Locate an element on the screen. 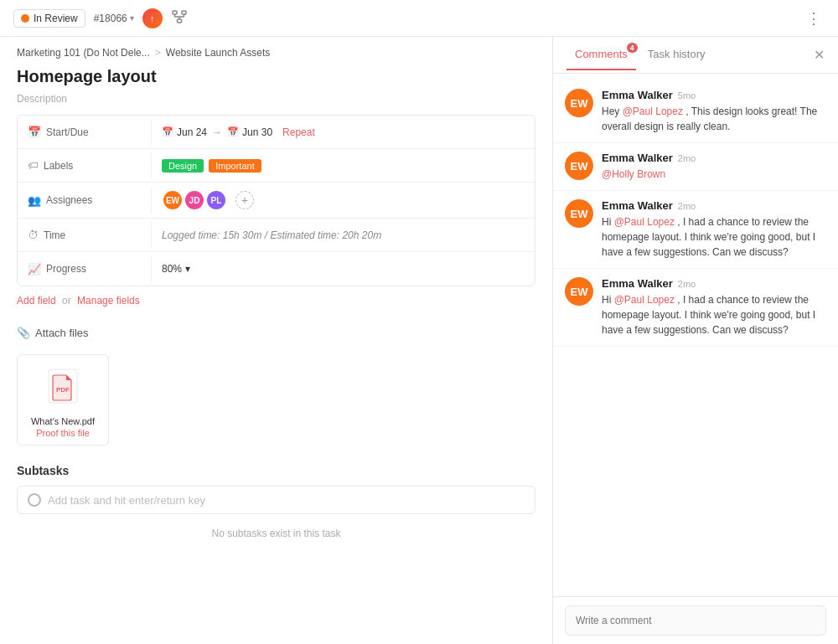 The image size is (838, 644). progress-icon: 📈 is located at coordinates (34, 270).